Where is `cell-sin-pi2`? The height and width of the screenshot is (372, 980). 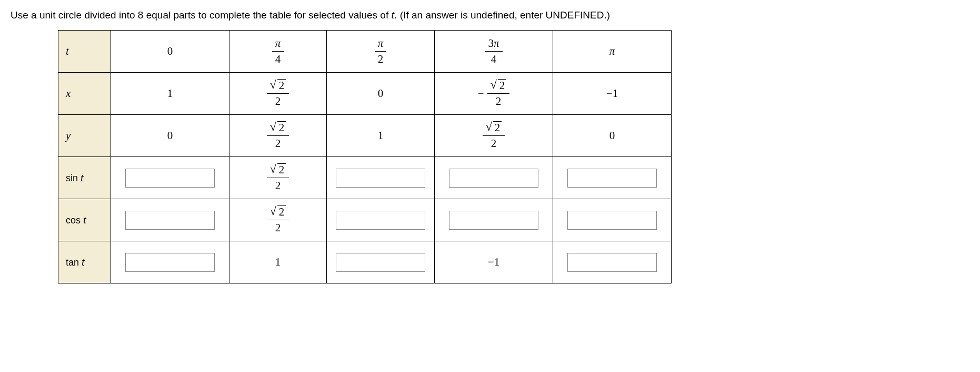
cell-sin-pi2 is located at coordinates (381, 178).